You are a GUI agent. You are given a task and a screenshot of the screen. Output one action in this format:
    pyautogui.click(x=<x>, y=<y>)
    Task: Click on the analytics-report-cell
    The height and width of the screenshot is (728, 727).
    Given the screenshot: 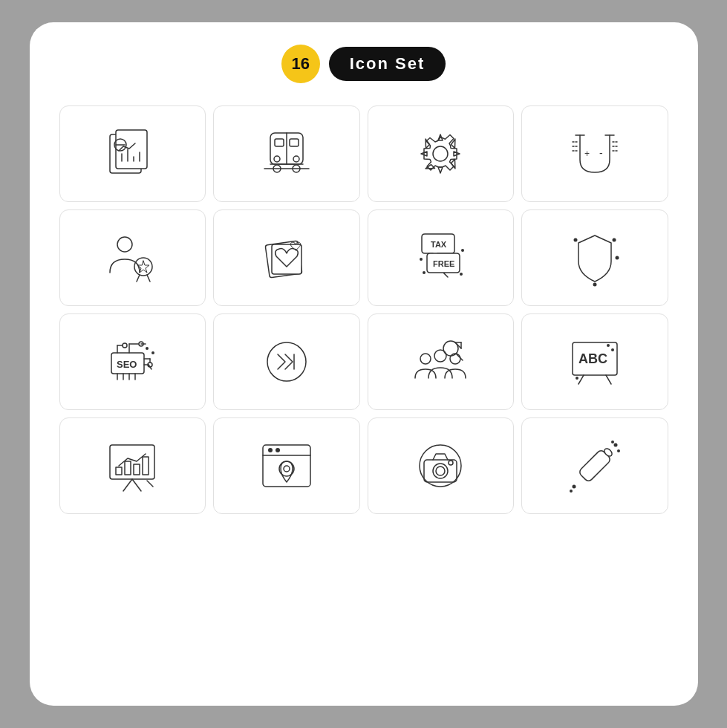 What is the action you would take?
    pyautogui.click(x=133, y=154)
    